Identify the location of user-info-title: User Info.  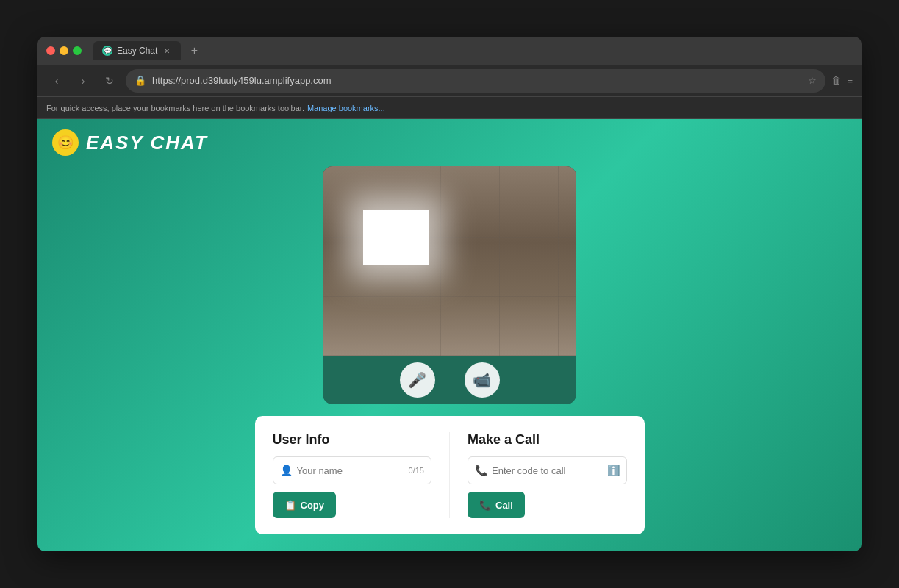
(353, 440).